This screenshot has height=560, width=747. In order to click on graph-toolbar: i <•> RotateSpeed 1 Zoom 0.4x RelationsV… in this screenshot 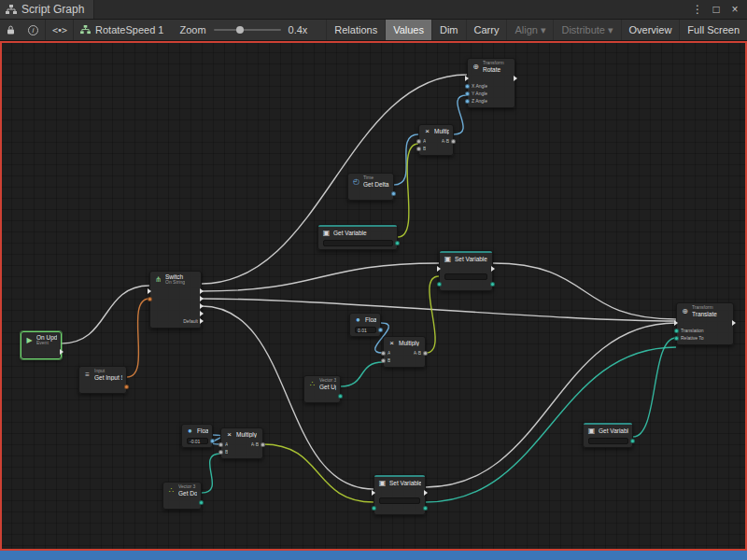, I will do `click(374, 30)`.